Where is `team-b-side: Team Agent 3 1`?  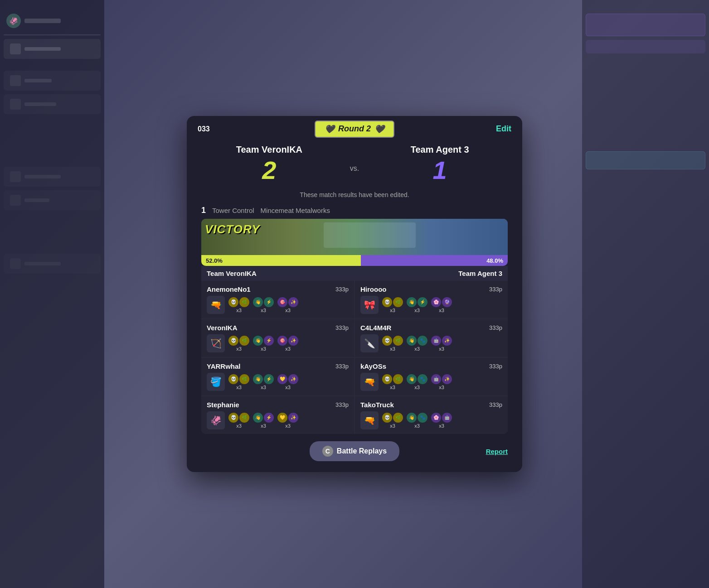
team-b-side: Team Agent 3 1 is located at coordinates (440, 164).